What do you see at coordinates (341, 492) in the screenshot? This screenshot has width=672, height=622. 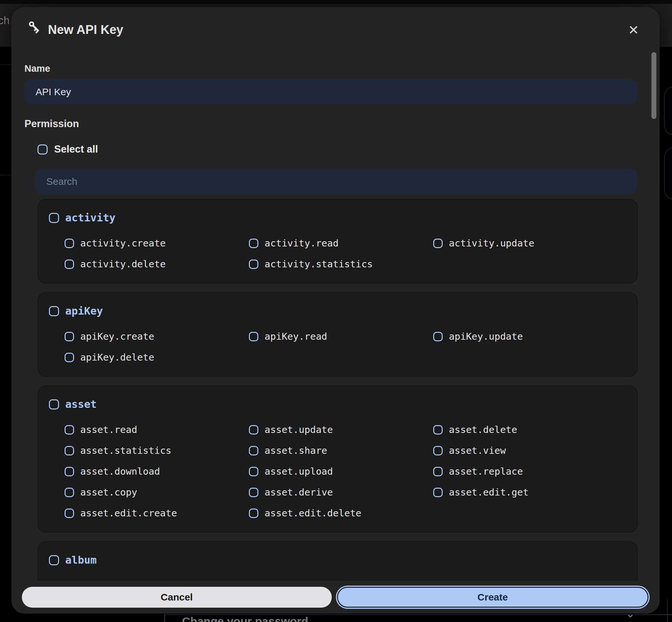 I see `permission-item: asset.derive` at bounding box center [341, 492].